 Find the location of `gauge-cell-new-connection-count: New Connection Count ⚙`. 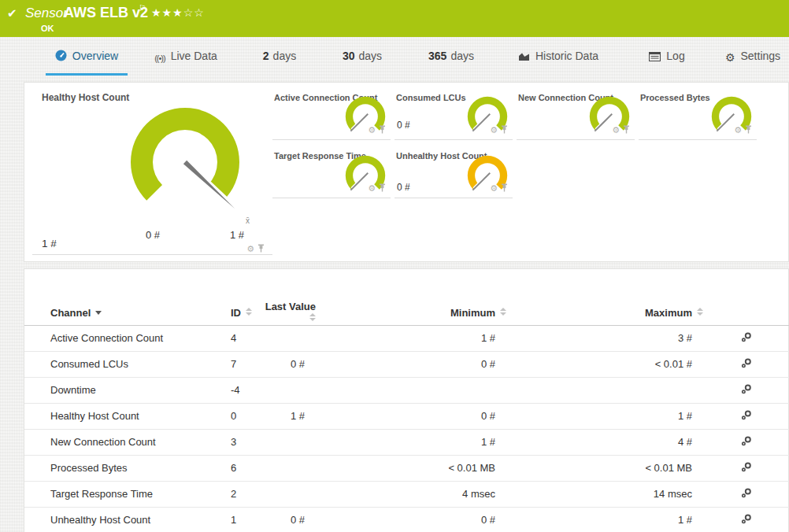

gauge-cell-new-connection-count: New Connection Count ⚙ is located at coordinates (576, 112).